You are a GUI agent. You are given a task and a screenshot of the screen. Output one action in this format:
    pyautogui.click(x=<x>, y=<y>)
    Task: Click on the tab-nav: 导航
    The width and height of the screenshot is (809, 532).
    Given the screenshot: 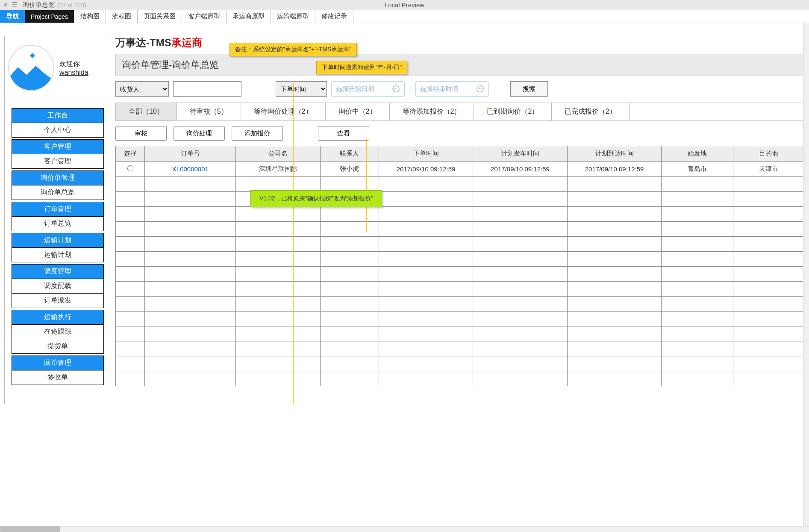 What is the action you would take?
    pyautogui.click(x=12, y=16)
    